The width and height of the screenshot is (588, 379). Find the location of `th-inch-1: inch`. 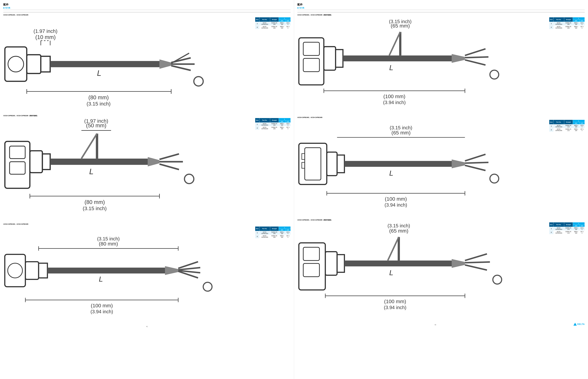

th-inch-1: inch is located at coordinates (288, 21).